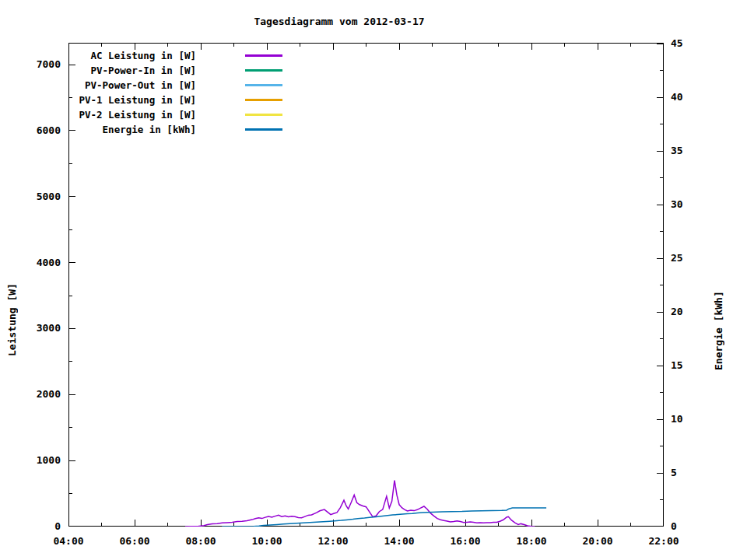 Image resolution: width=747 pixels, height=560 pixels. What do you see at coordinates (180, 129) in the screenshot?
I see `legend-row: Energie in [kWh]` at bounding box center [180, 129].